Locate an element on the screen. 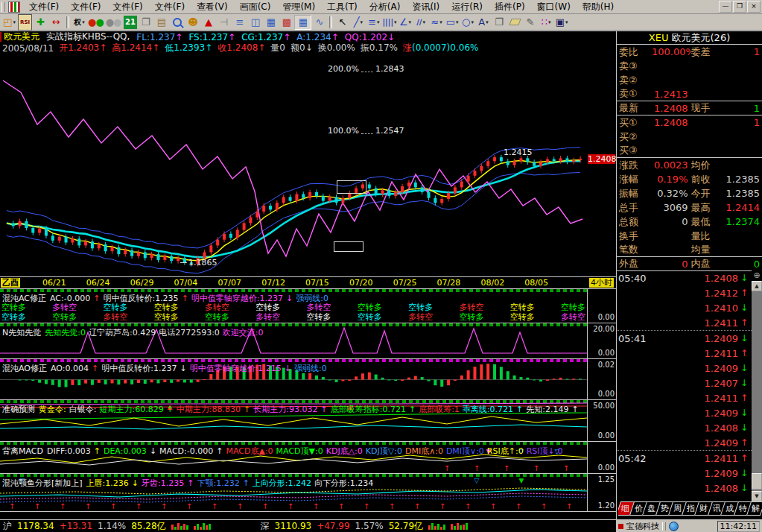 The image size is (762, 532). date-tick-07/20: 07/20 is located at coordinates (361, 283).